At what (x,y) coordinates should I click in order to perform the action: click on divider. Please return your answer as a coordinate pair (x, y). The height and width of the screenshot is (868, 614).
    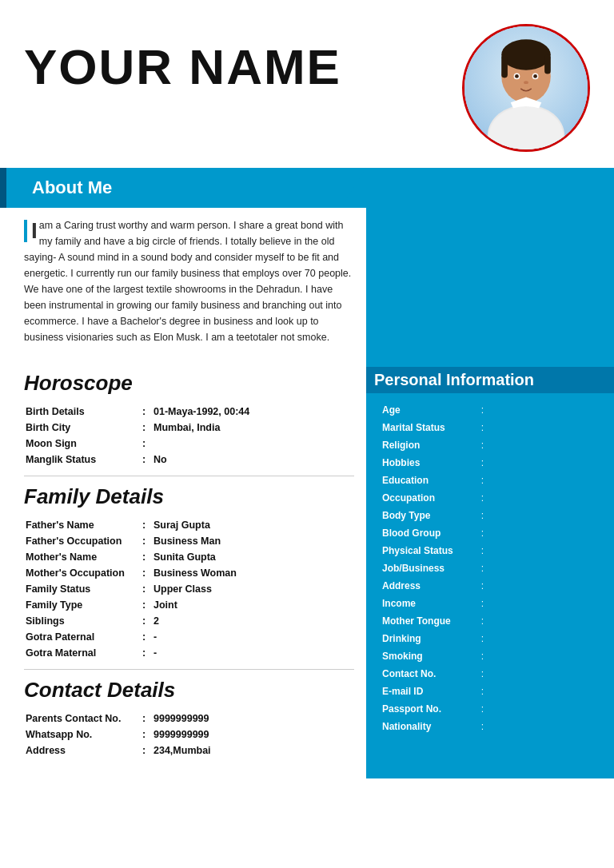
    Looking at the image, I should click on (189, 670).